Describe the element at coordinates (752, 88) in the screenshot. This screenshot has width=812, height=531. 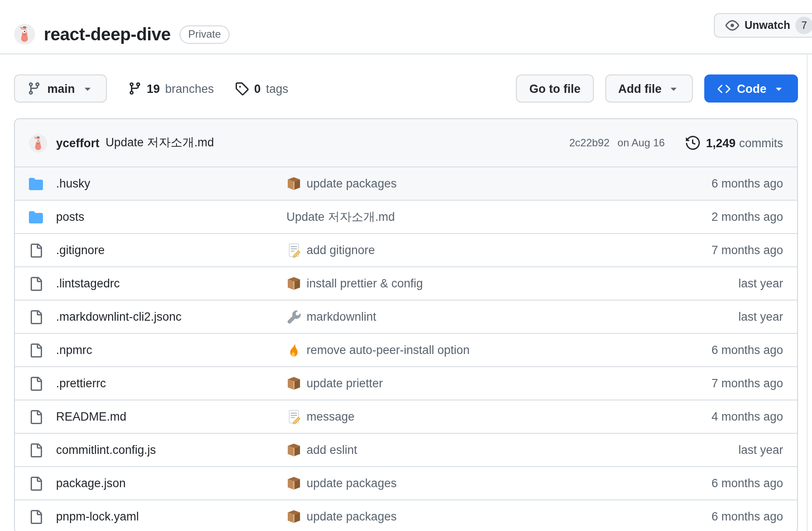
I see `code-button: Code` at that location.